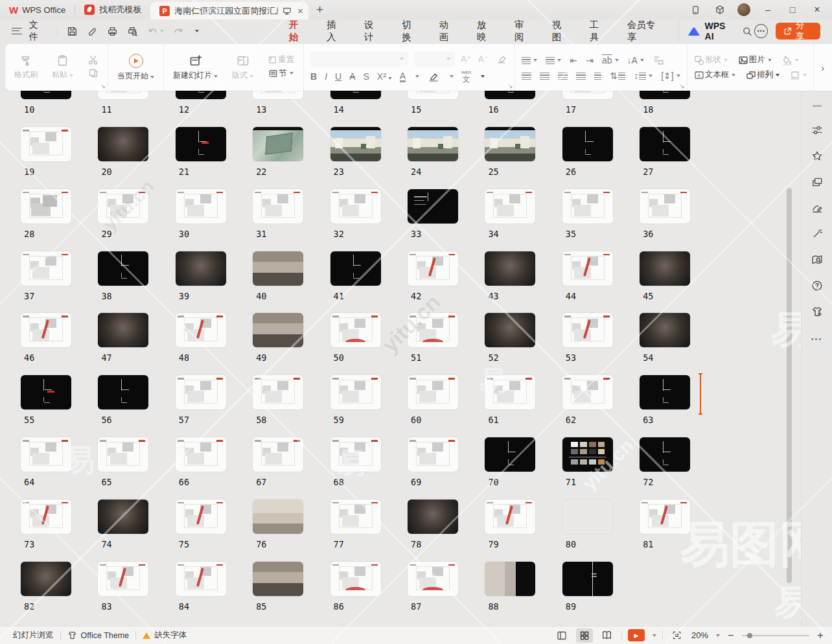 The width and height of the screenshot is (832, 644). What do you see at coordinates (822, 67) in the screenshot?
I see `ribbon-expand-chevron: ›` at bounding box center [822, 67].